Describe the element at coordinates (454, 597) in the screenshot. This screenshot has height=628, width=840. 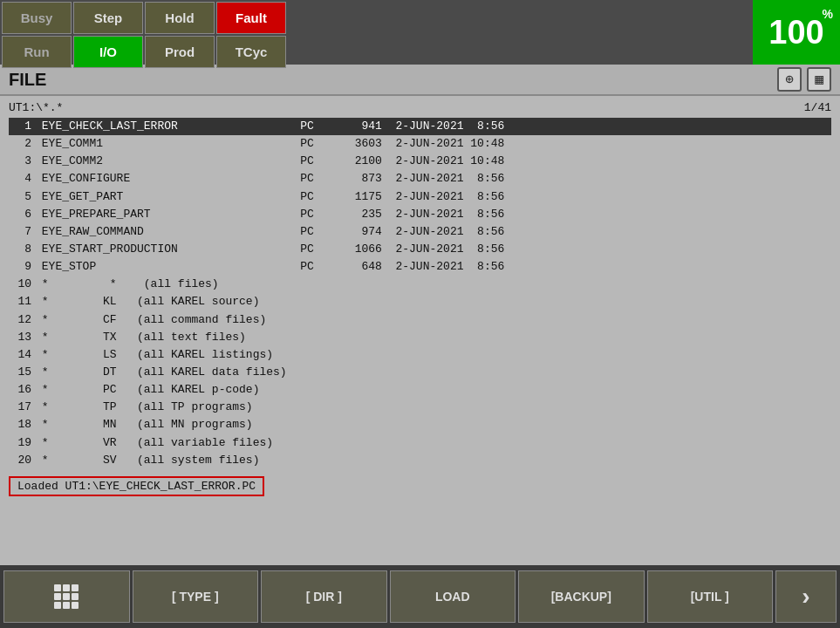
I see `load-button: LOAD` at that location.